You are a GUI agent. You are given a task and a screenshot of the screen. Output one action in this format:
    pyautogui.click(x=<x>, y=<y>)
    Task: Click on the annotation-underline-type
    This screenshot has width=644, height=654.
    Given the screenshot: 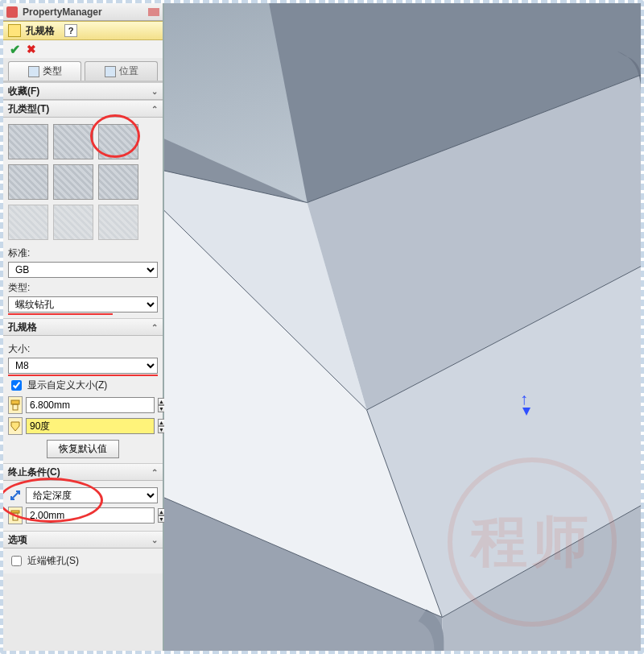 What is the action you would take?
    pyautogui.click(x=60, y=314)
    